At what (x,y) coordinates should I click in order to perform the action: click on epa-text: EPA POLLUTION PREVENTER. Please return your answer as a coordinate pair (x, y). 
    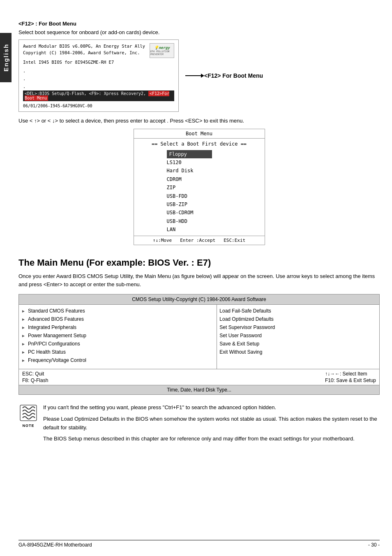
    Looking at the image, I should click on (162, 53).